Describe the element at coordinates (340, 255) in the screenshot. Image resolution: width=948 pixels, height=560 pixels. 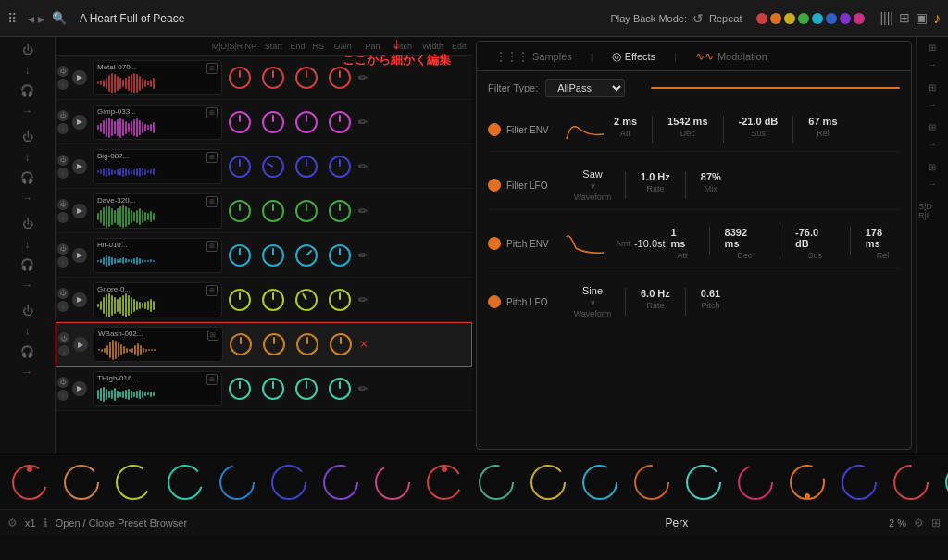
I see `track-5-width-knob` at that location.